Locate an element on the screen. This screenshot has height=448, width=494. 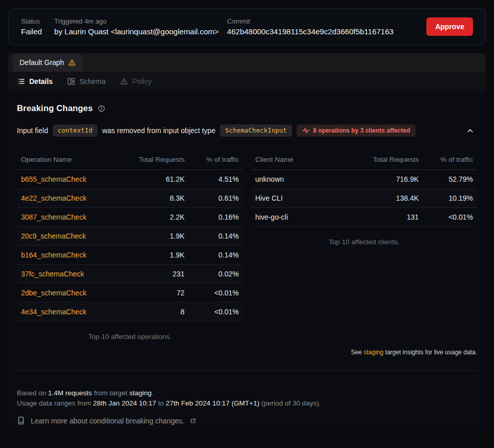
total-requests-cell: 231 is located at coordinates (153, 274).